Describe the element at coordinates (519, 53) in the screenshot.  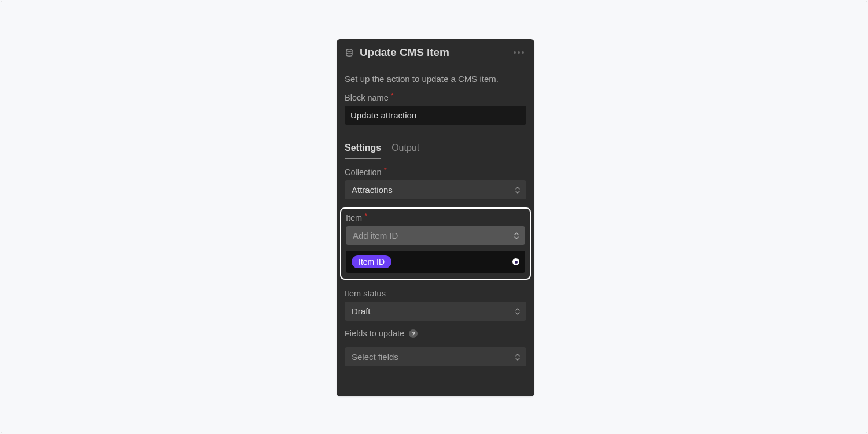
I see `more-icon` at that location.